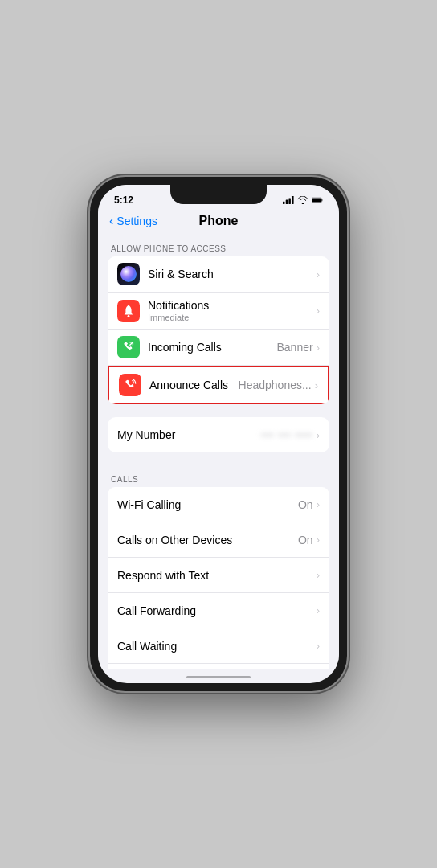  I want to click on incoming-calls-value: Banner, so click(296, 347).